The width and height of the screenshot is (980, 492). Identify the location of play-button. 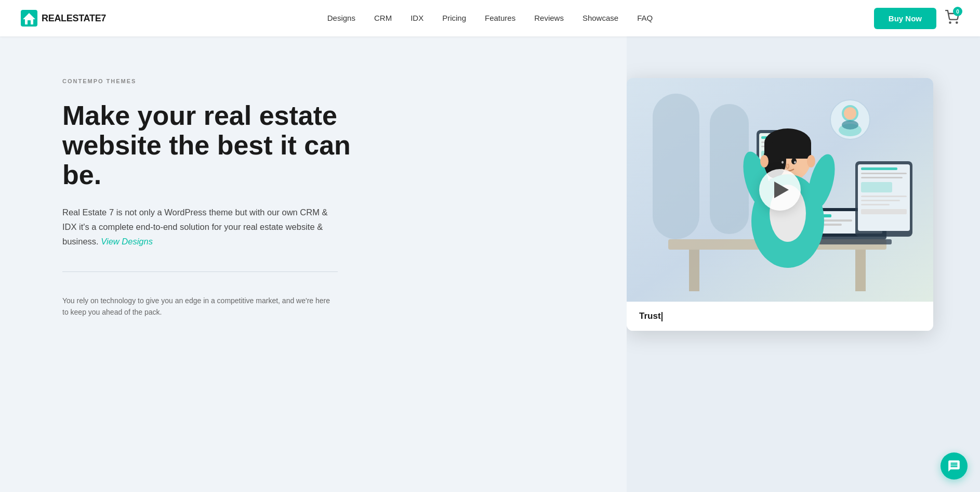
(780, 190).